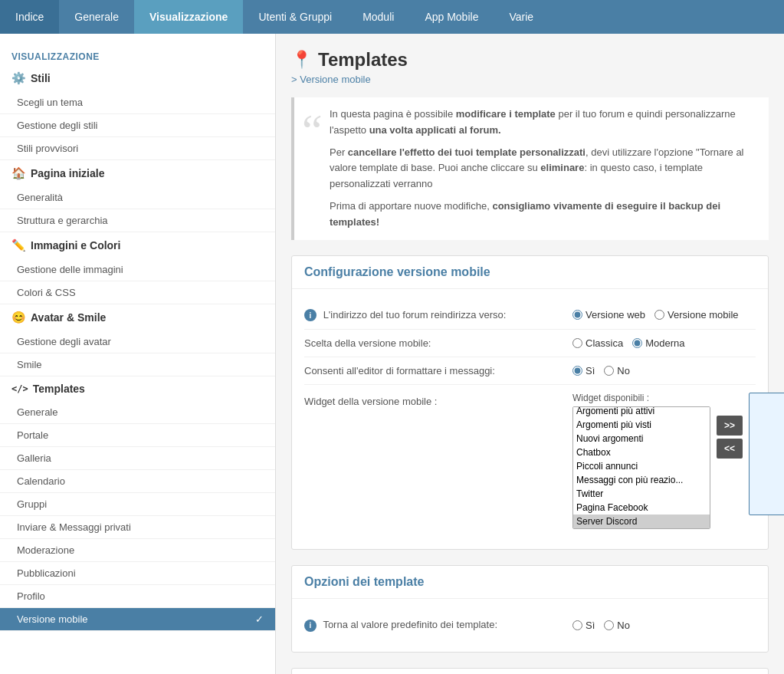 The width and height of the screenshot is (784, 674). What do you see at coordinates (697, 314) in the screenshot?
I see `radio-versione-mobile: Versione mobile` at bounding box center [697, 314].